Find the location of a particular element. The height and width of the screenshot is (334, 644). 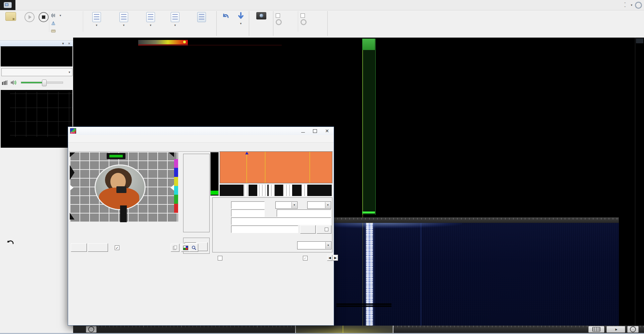

picture-button is located at coordinates (185, 248).